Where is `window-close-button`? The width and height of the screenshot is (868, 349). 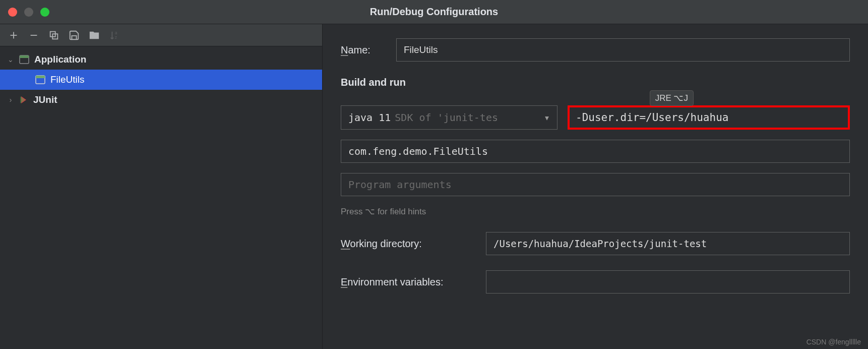 window-close-button is located at coordinates (13, 12).